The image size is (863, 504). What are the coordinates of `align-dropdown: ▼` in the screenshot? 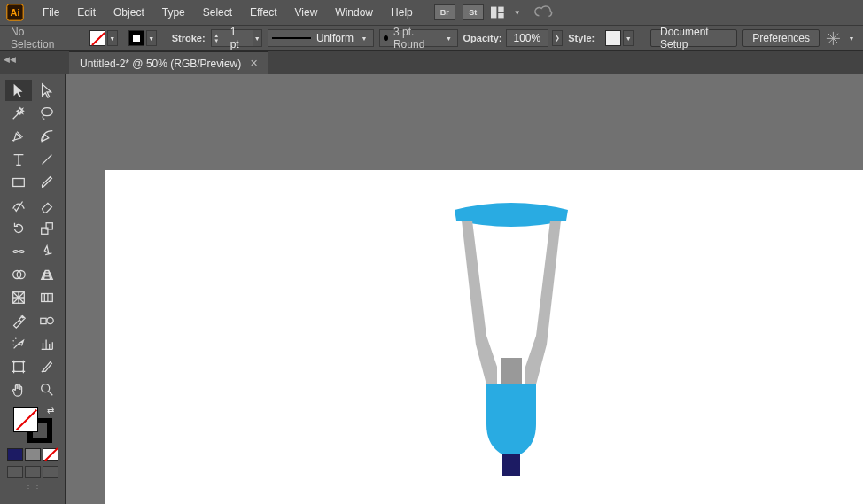 It's located at (851, 38).